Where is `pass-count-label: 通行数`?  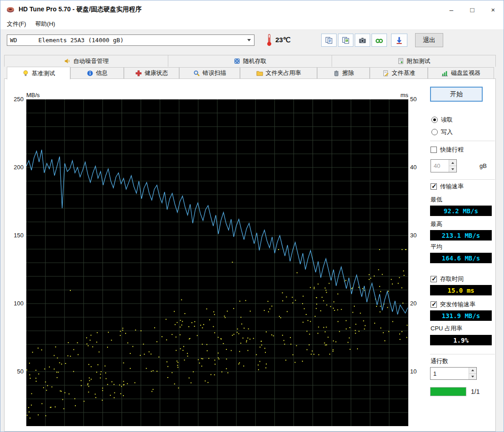 pass-count-label: 通行数 is located at coordinates (439, 361).